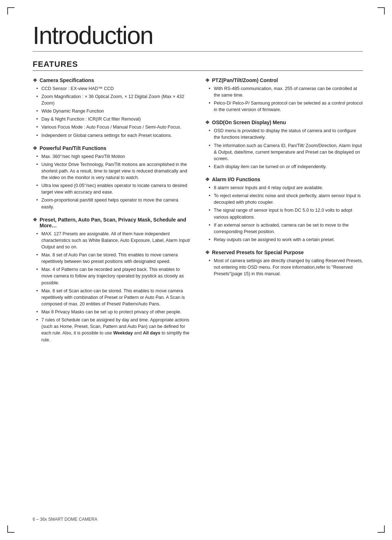 This screenshot has width=392, height=540. Describe the element at coordinates (113, 127) in the screenshot. I see `list-item: Various Focus Mode : Auto Focus / Manual…` at that location.